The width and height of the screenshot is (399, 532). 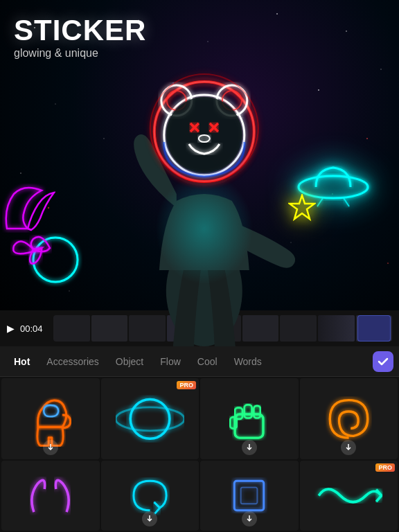 I want to click on app-title: STICKER, so click(x=80, y=30).